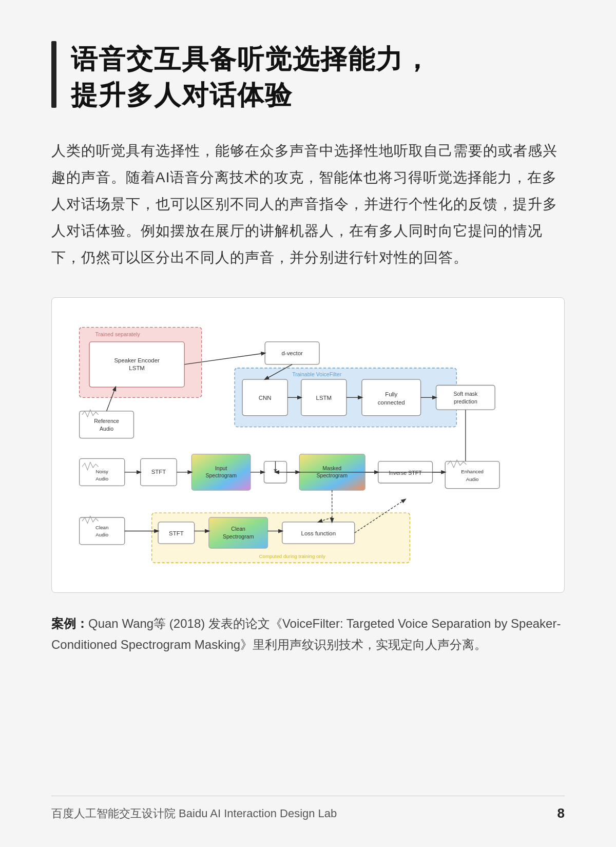  What do you see at coordinates (293, 556) in the screenshot?
I see `computed-during-label: Computed during training only` at bounding box center [293, 556].